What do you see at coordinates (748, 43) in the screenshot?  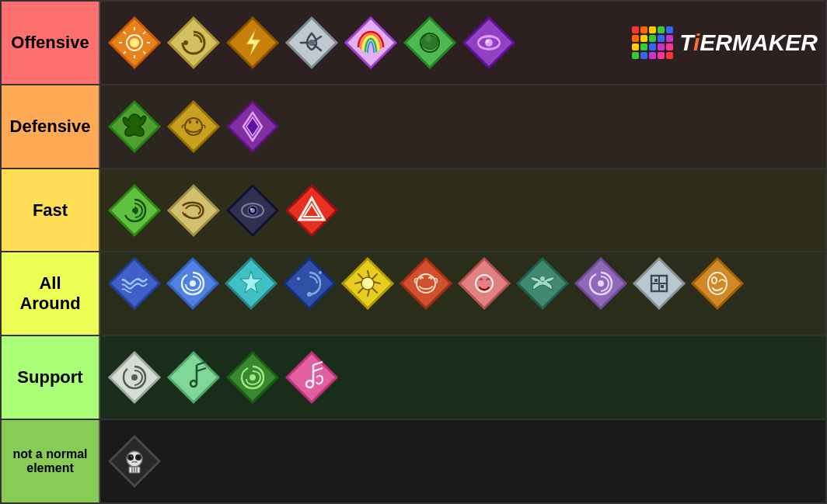 I see `logo-text: TiERMAKER` at bounding box center [748, 43].